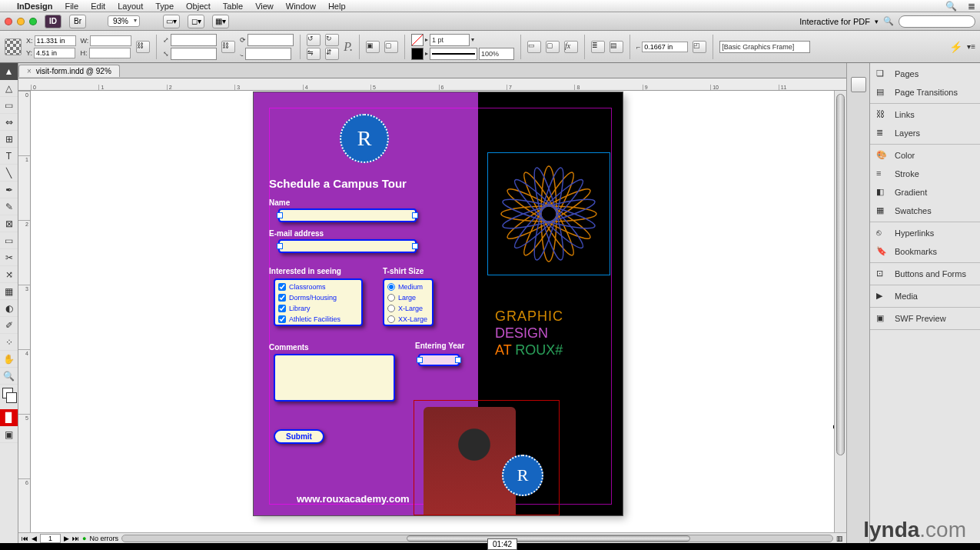 The width and height of the screenshot is (980, 550). I want to click on object-style-dropdown: [Basic Graphics Frame], so click(765, 47).